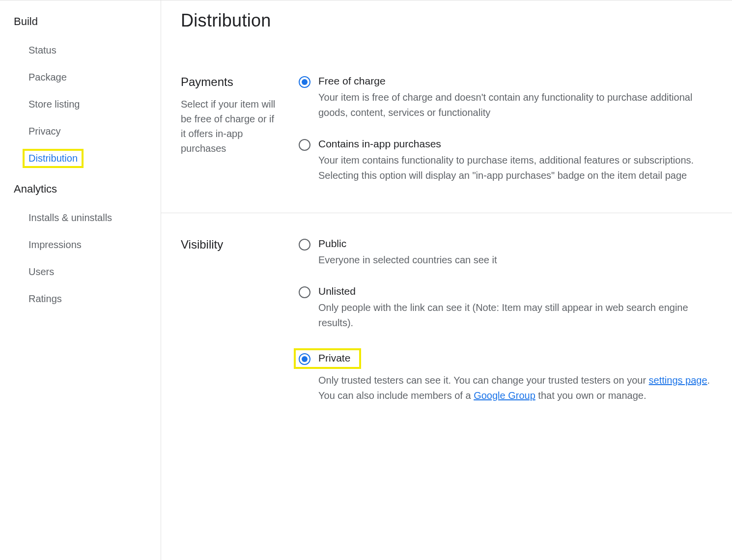 This screenshot has height=560, width=732. Describe the element at coordinates (515, 388) in the screenshot. I see `radio-private-content: Only trusted testers can see it. You can…` at that location.